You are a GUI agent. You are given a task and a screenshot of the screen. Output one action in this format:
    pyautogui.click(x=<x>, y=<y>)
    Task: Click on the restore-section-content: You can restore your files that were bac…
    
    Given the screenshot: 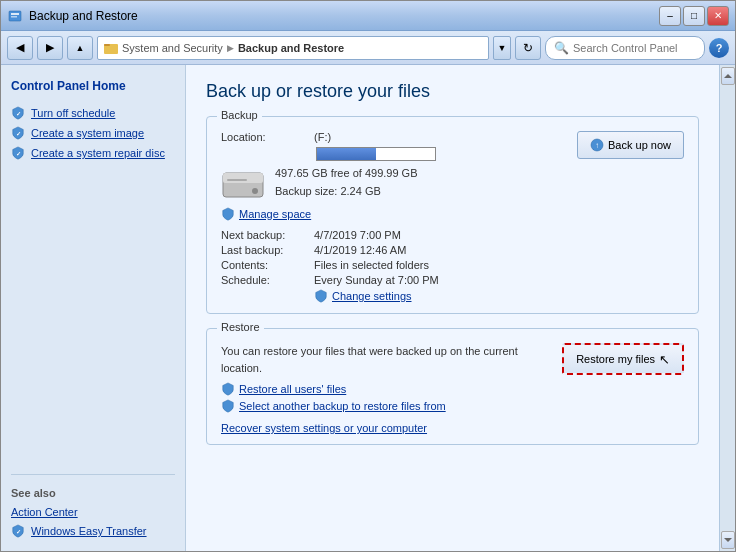 What is the action you would take?
    pyautogui.click(x=452, y=388)
    